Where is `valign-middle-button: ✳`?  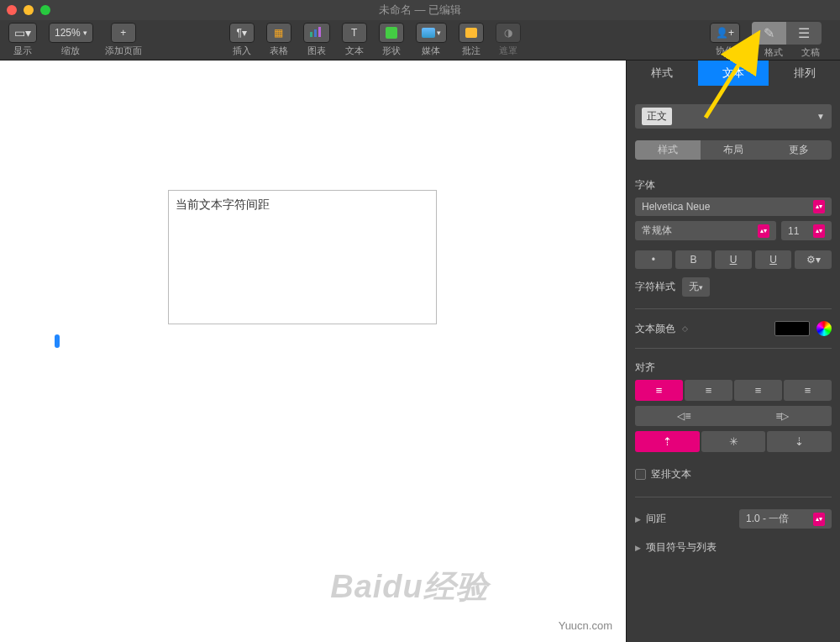 valign-middle-button: ✳ is located at coordinates (734, 442).